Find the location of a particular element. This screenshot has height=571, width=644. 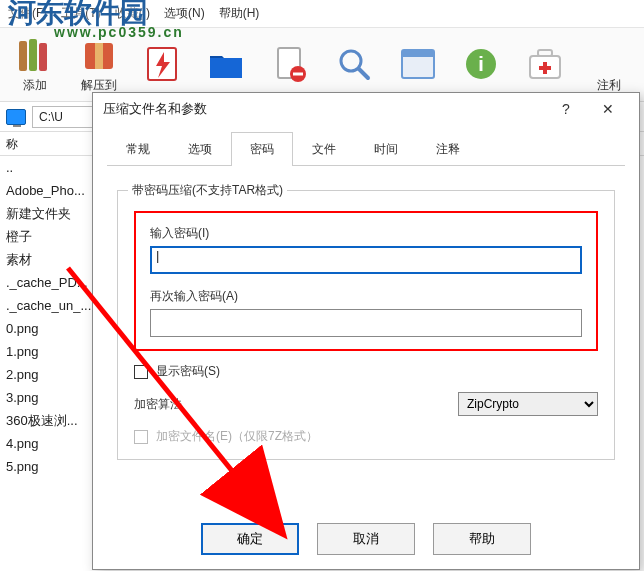

close-icon: ✕ is located at coordinates (608, 109).